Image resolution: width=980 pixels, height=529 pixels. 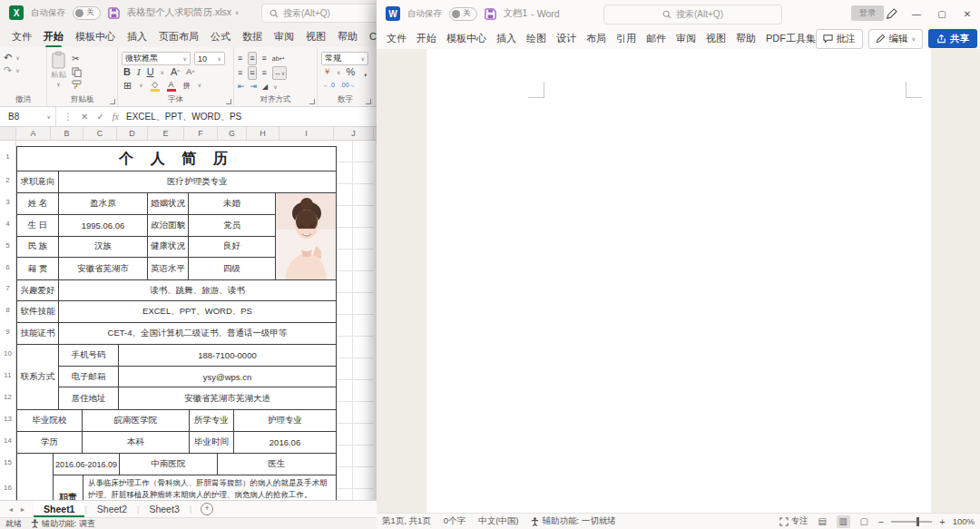 What do you see at coordinates (7, 376) in the screenshot?
I see `row-header: 11` at bounding box center [7, 376].